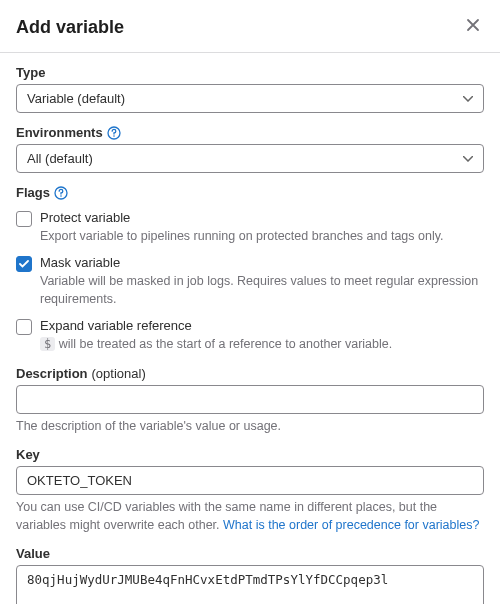 The height and width of the screenshot is (604, 500). What do you see at coordinates (250, 98) in the screenshot?
I see `type-select: Variable (default)` at bounding box center [250, 98].